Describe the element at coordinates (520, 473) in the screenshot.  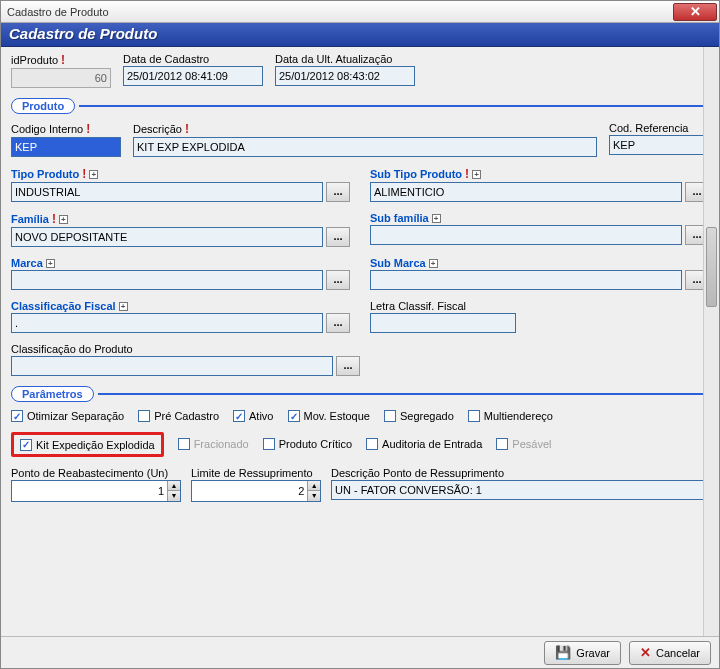
I see `desc-ponto-ressuprimento-label: Descrição Ponto de Ressuprimento` at that location.